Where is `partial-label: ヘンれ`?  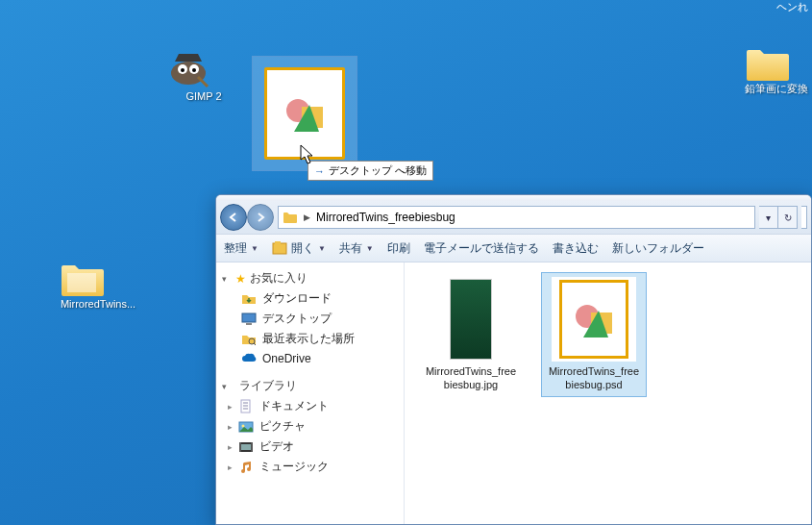
partial-label: ヘンれ is located at coordinates (792, 8).